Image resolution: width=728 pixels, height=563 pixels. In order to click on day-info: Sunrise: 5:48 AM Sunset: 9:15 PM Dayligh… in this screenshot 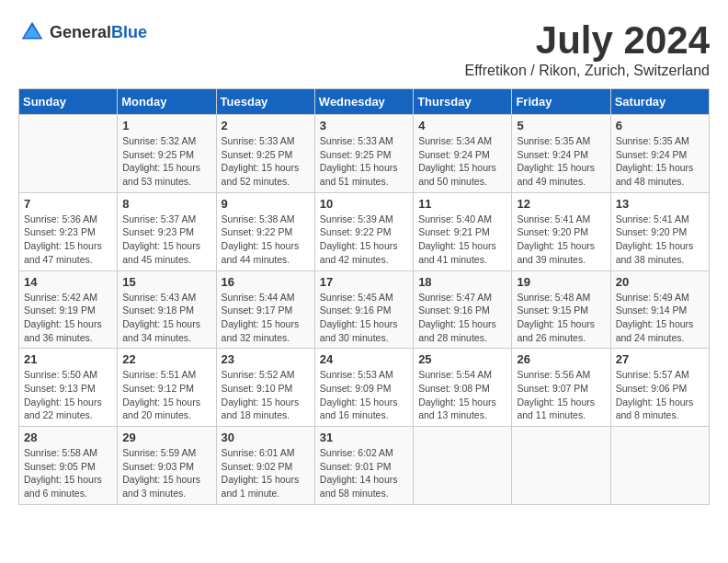, I will do `click(561, 318)`.